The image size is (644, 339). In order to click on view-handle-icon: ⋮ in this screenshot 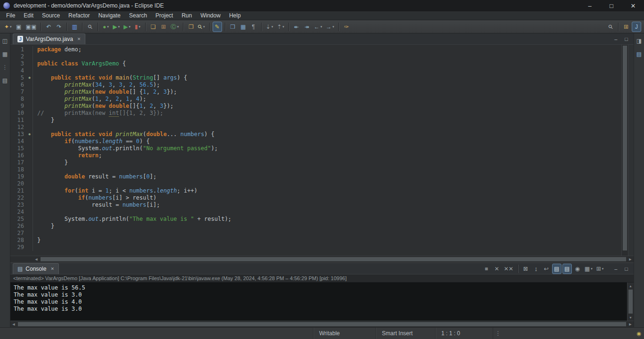, I will do `click(5, 67)`.